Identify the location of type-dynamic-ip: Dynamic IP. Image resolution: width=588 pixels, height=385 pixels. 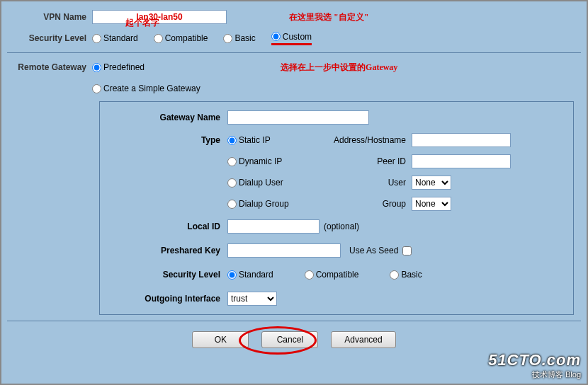
(272, 161).